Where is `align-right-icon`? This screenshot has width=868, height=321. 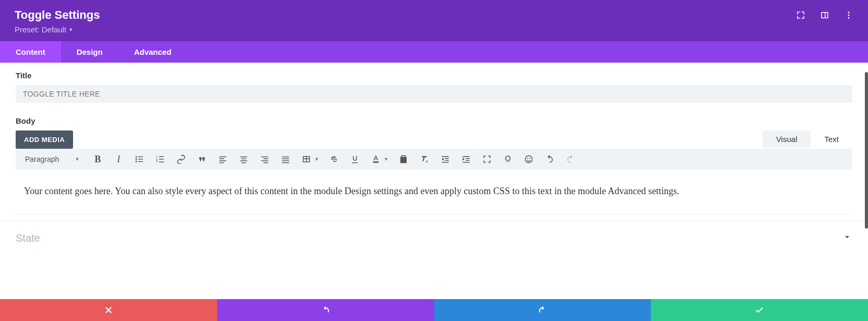
align-right-icon is located at coordinates (265, 159).